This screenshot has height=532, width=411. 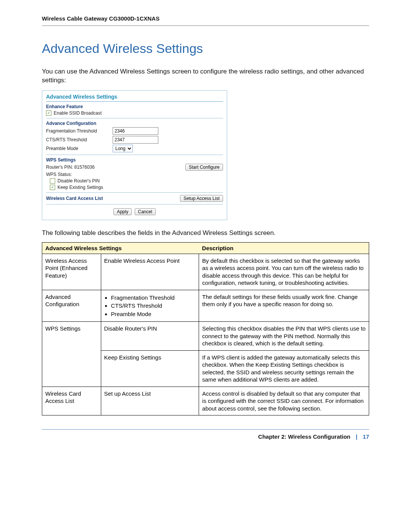 I want to click on disable-pin-label: Disable Router's PIN, so click(x=78, y=181).